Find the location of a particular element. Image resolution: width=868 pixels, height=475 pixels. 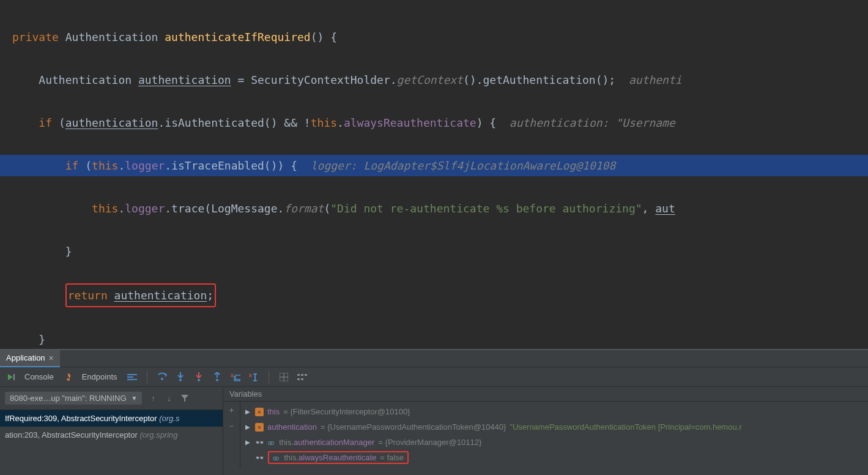

console-icon is located at coordinates (11, 377).